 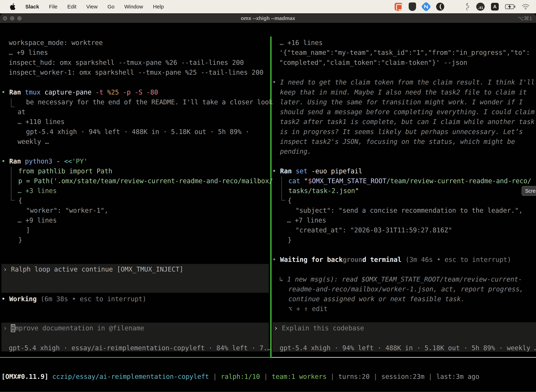 I want to click on output-line: "worker": "worker-1",, so click(x=67, y=210).